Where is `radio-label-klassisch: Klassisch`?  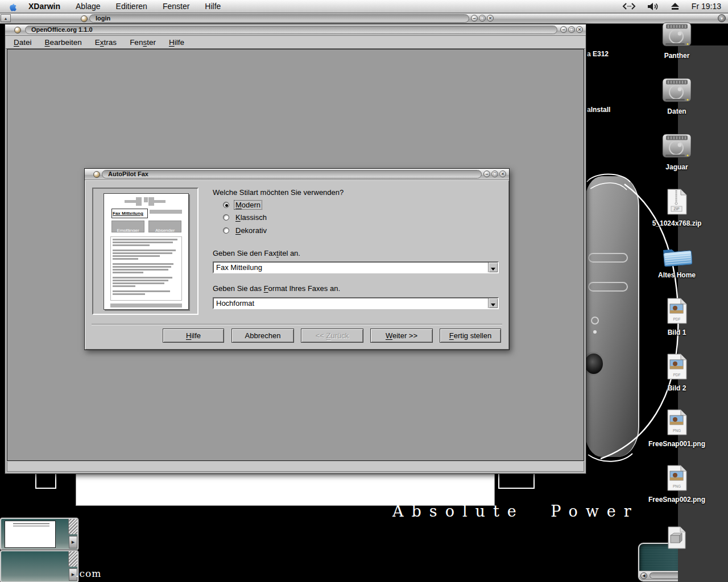
radio-label-klassisch: Klassisch is located at coordinates (251, 217).